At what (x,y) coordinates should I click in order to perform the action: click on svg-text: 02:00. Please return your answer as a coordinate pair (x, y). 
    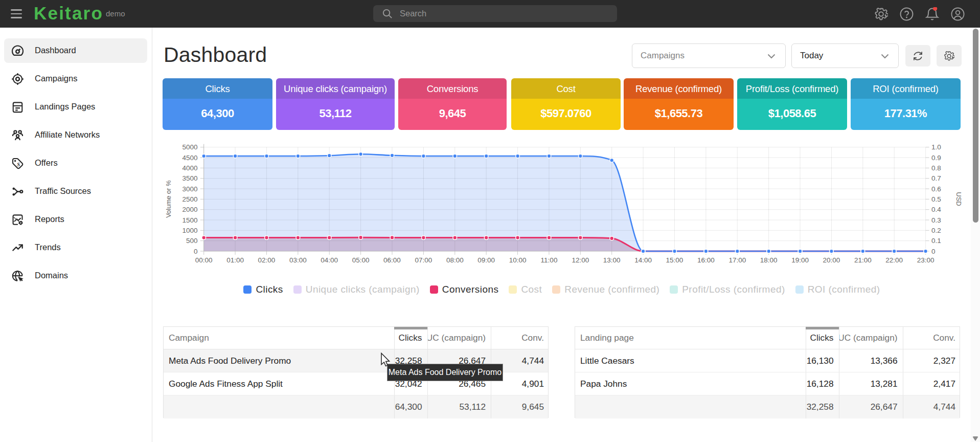
    Looking at the image, I should click on (267, 260).